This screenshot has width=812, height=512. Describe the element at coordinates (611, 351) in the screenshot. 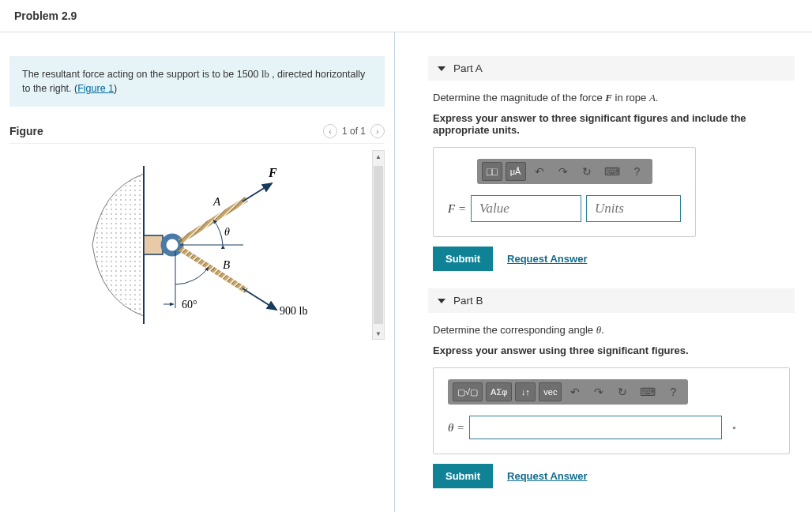

I see `part-b-instruction: Express your answer using three signific…` at that location.